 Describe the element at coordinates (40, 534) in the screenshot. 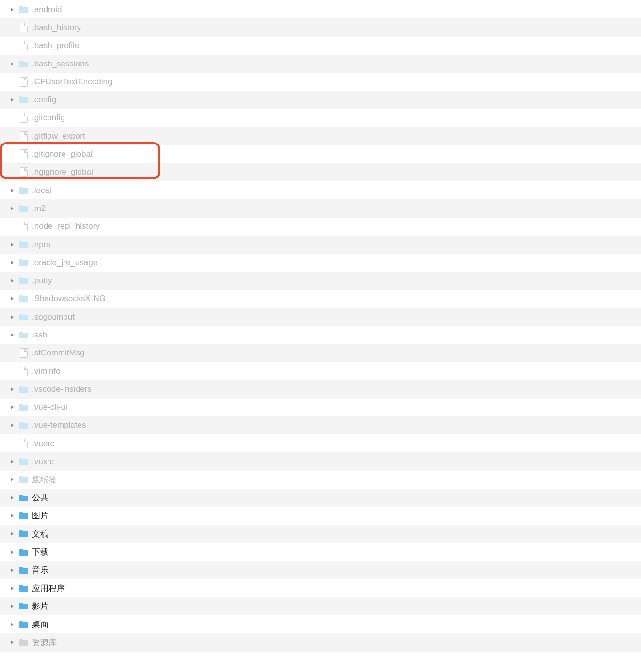

I see `file-name-label: 文稿` at that location.